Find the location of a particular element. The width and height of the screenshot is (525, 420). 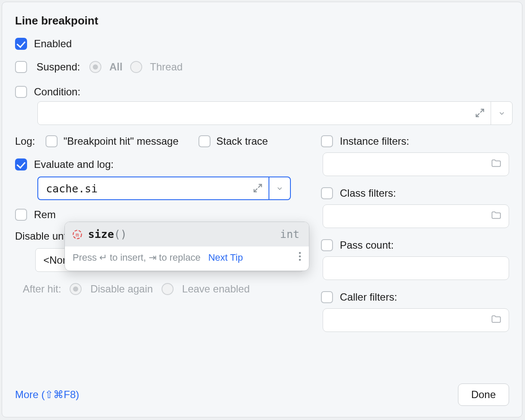

caller-filters-input is located at coordinates (416, 320).